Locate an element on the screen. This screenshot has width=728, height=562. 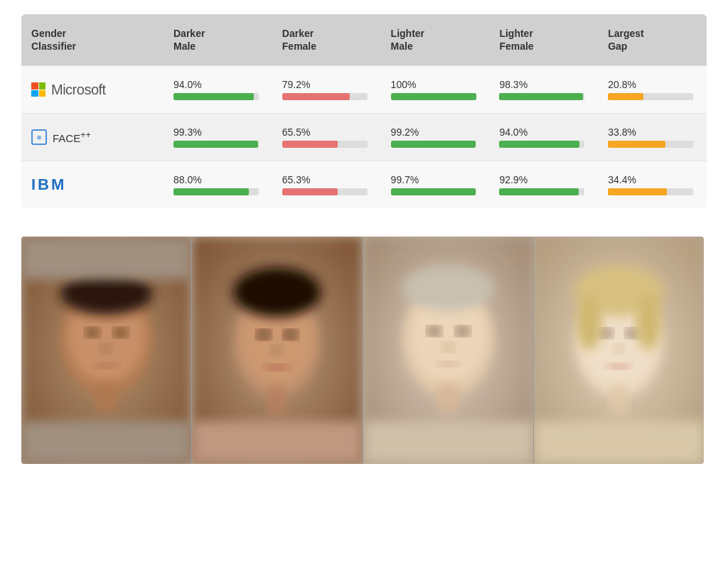
microsoft-darker-female-value: 79.2% is located at coordinates (327, 85).